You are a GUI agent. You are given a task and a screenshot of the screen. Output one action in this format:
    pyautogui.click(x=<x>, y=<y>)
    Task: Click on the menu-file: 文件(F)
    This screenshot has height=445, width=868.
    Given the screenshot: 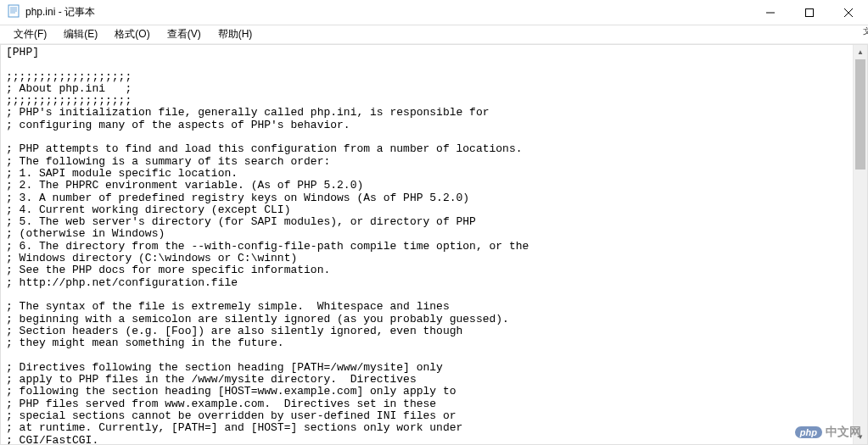 What is the action you would take?
    pyautogui.click(x=31, y=34)
    